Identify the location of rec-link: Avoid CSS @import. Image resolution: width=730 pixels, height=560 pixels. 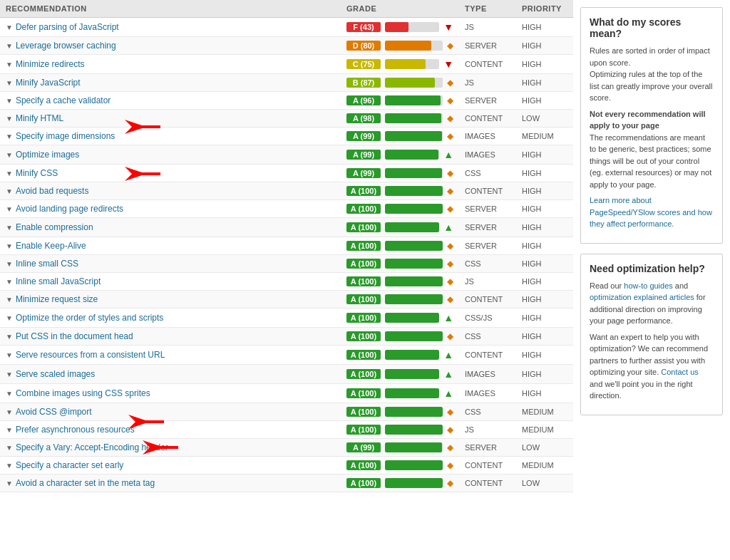
(54, 412).